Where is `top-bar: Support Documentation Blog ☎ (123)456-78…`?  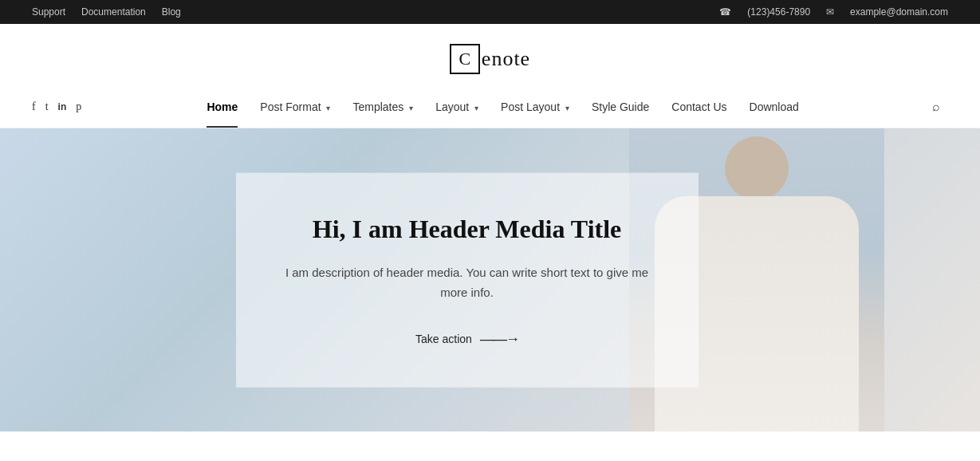
top-bar: Support Documentation Blog ☎ (123)456-78… is located at coordinates (490, 12).